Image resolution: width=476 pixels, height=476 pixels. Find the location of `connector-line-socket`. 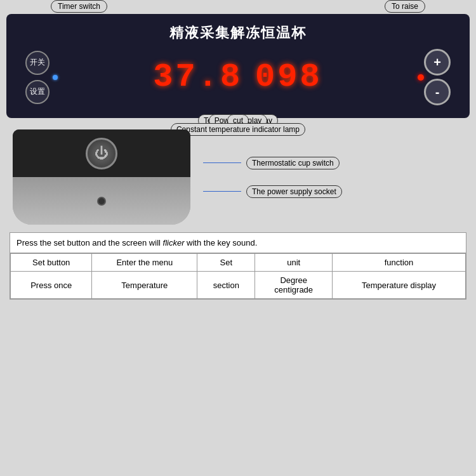

connector-line-socket is located at coordinates (222, 192).